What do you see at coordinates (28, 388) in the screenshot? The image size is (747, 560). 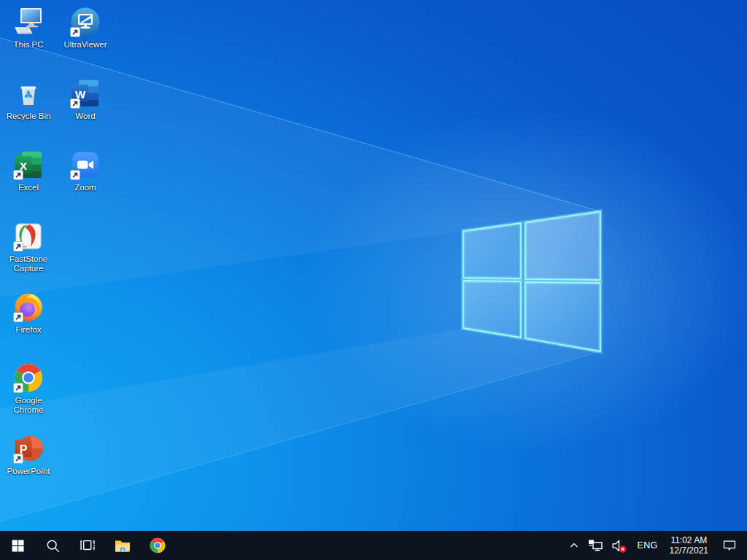 I see `desktop-icon-google-chrome: Google Chrome` at bounding box center [28, 388].